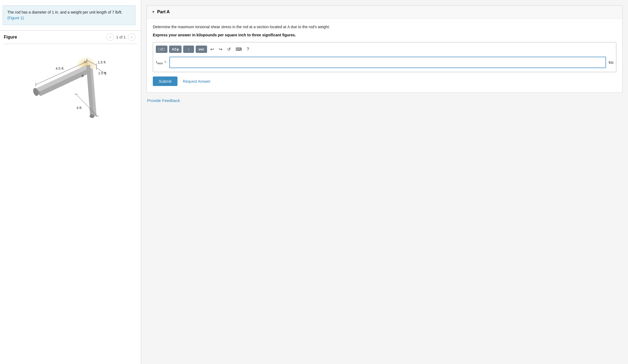  Describe the element at coordinates (162, 49) in the screenshot. I see `sqrt-button: □√□` at that location.